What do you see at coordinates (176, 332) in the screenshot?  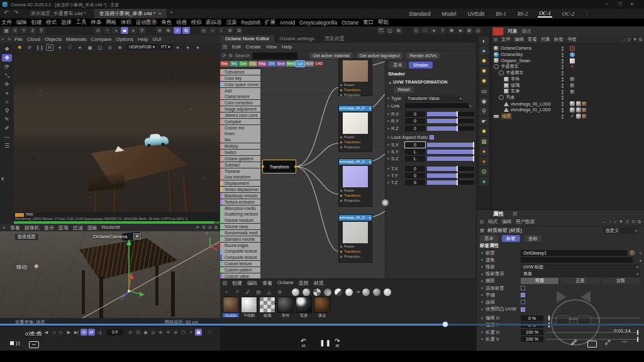 I see `keyframe-scale-icon: ⊘` at bounding box center [176, 332].